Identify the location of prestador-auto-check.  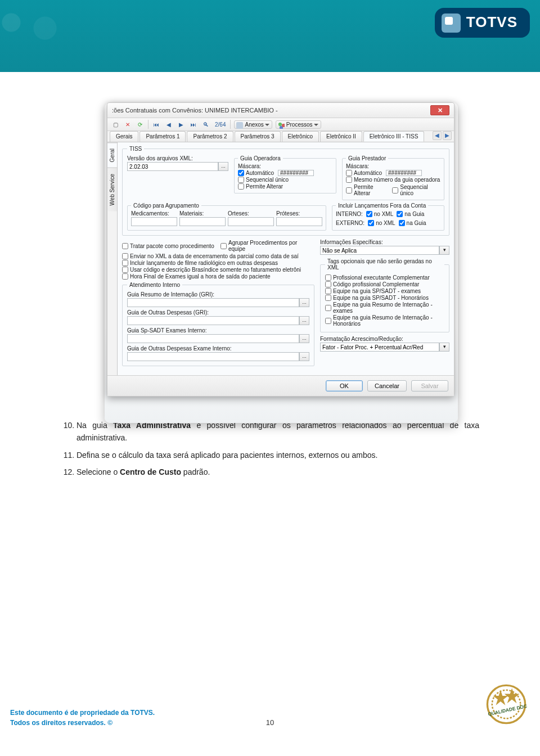
(349, 173).